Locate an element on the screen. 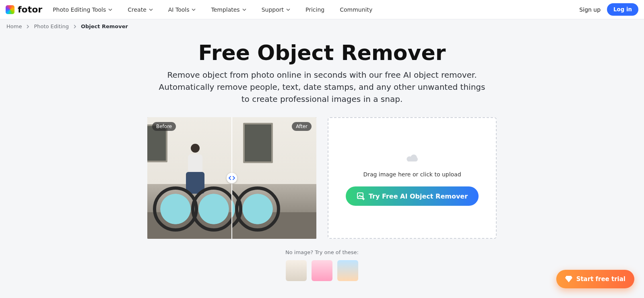  after-tag: After is located at coordinates (302, 126).